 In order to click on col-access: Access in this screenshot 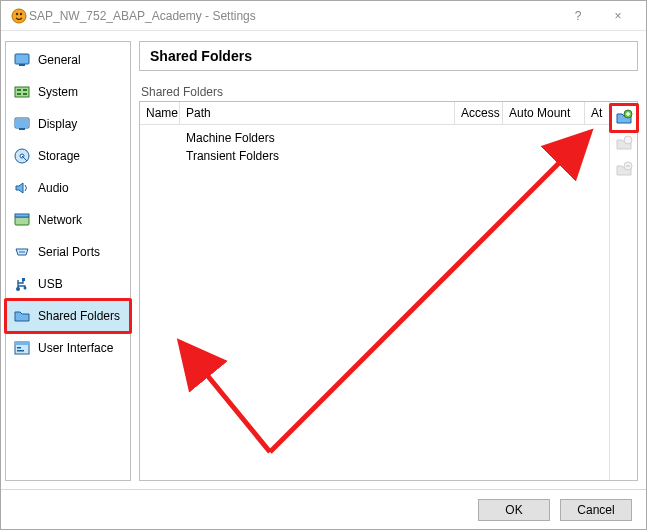, I will do `click(479, 113)`.